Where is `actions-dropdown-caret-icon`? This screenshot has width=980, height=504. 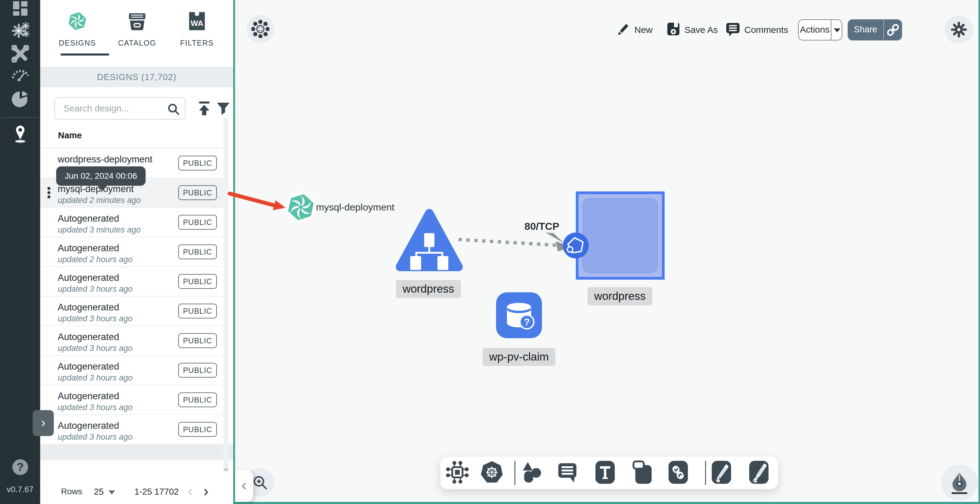 actions-dropdown-caret-icon is located at coordinates (837, 30).